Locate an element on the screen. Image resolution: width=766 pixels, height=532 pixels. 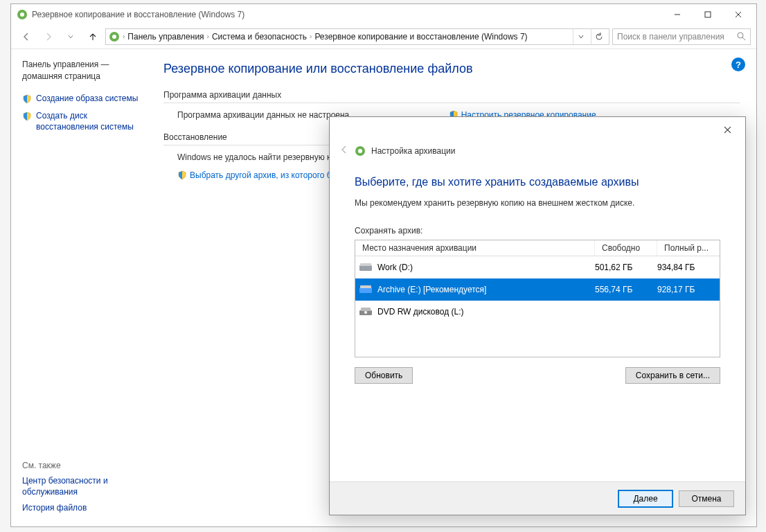
recent-dropdown is located at coordinates (71, 37).